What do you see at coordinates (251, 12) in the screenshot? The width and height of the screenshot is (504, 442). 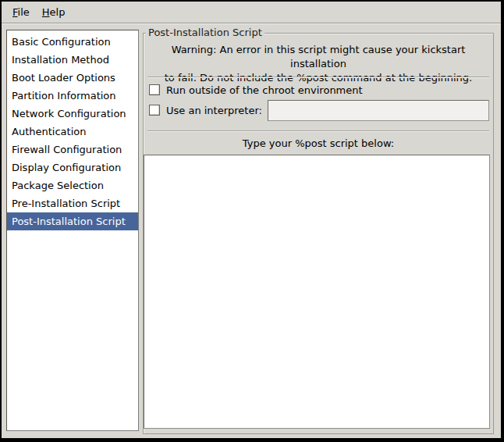 I see `menubar: File Help` at bounding box center [251, 12].